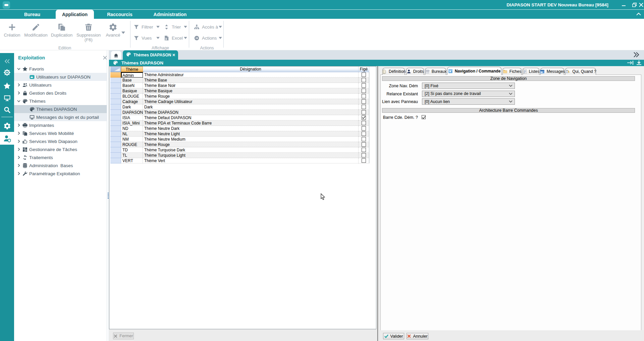 The image size is (644, 341). I want to click on cell-theme: ISIA_Mini, so click(132, 123).